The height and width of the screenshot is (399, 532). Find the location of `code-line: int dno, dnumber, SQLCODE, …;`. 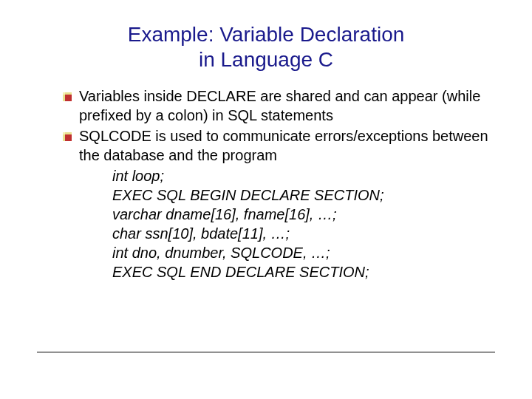

code-line: int dno, dnumber, SQLCODE, …; is located at coordinates (304, 253).